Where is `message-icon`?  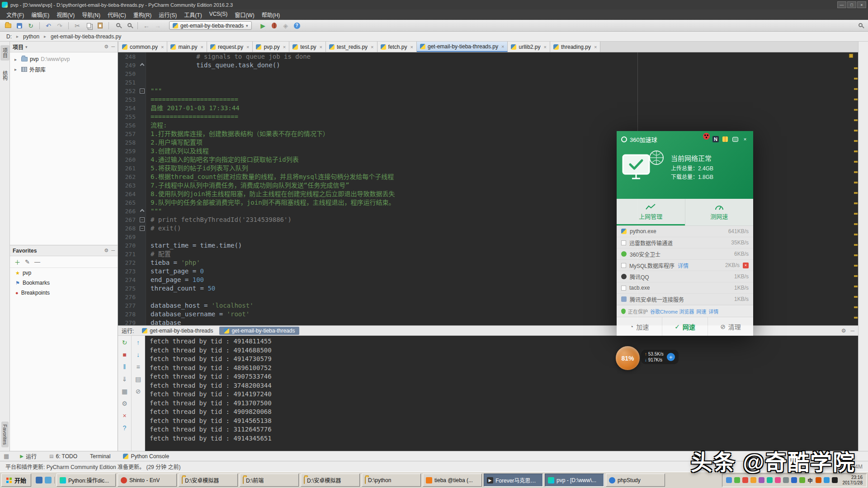
message-icon is located at coordinates (735, 139).